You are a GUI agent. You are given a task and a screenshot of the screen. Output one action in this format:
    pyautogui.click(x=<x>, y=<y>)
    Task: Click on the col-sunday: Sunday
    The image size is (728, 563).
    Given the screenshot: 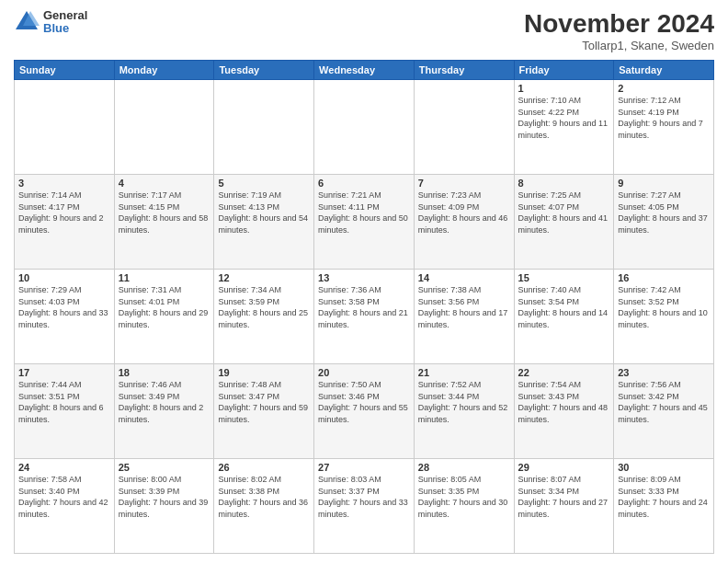 What is the action you would take?
    pyautogui.click(x=64, y=70)
    